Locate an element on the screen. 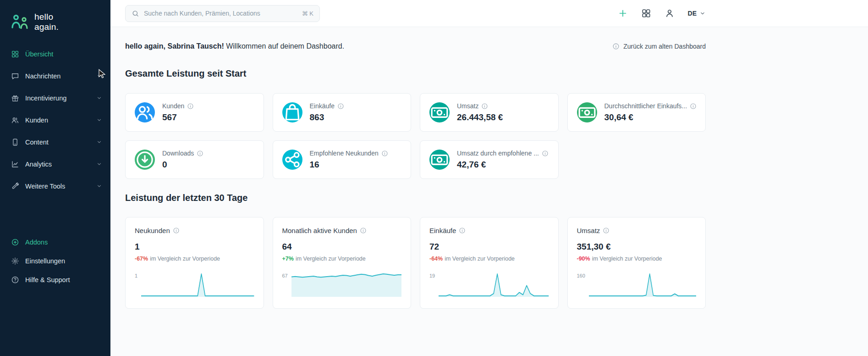 The image size is (868, 356). create-new-button is located at coordinates (623, 13).